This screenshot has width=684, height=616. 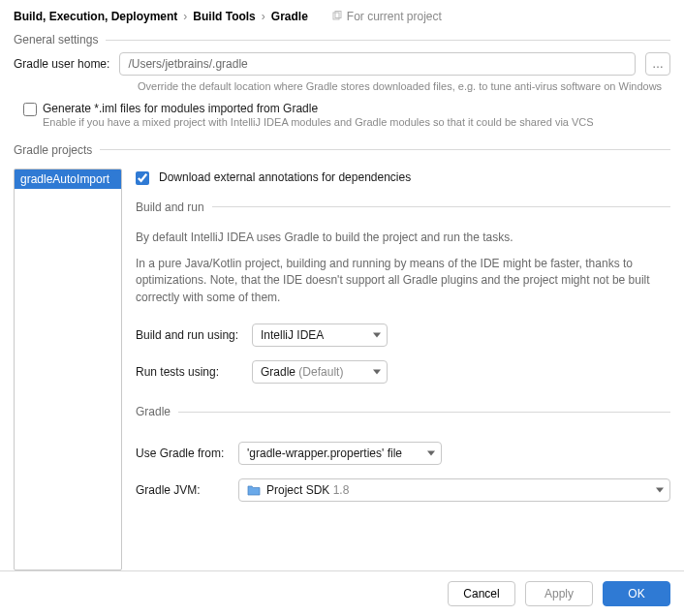 I want to click on crumb-build-tools: Build Tools, so click(x=224, y=16).